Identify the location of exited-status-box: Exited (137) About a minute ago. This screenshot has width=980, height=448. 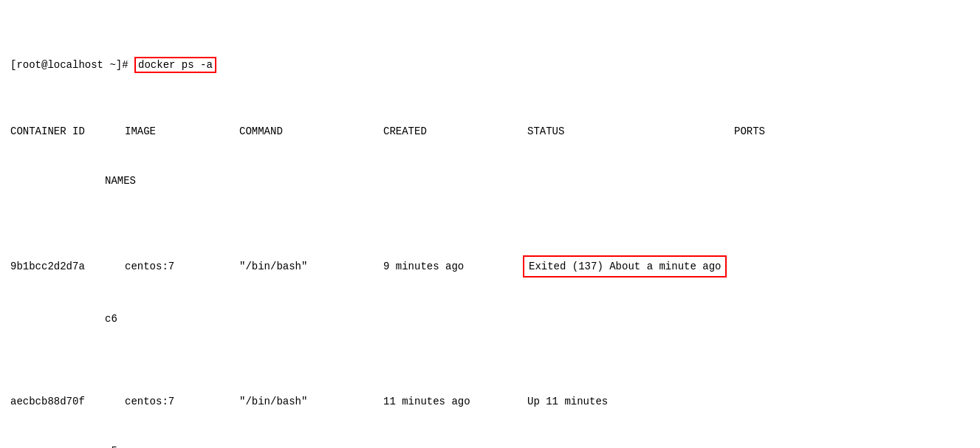
(625, 266).